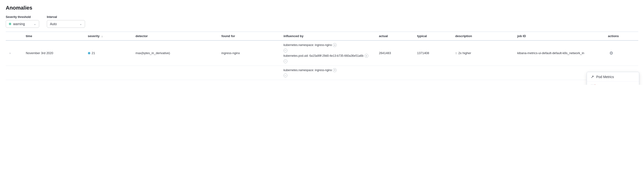 The height and width of the screenshot is (182, 644). I want to click on severity-threshold-label: Severity threshold, so click(22, 17).